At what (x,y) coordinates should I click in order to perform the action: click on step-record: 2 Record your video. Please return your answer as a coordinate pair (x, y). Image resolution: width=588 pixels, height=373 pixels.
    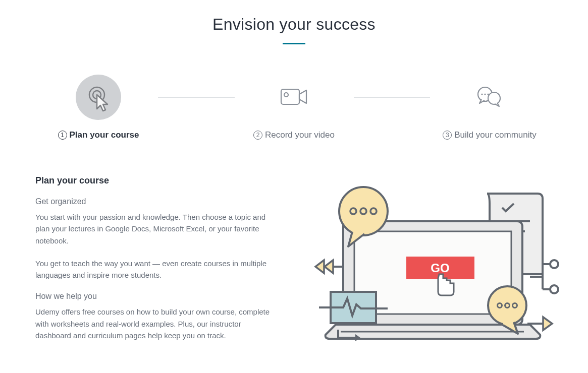
    Looking at the image, I should click on (294, 107).